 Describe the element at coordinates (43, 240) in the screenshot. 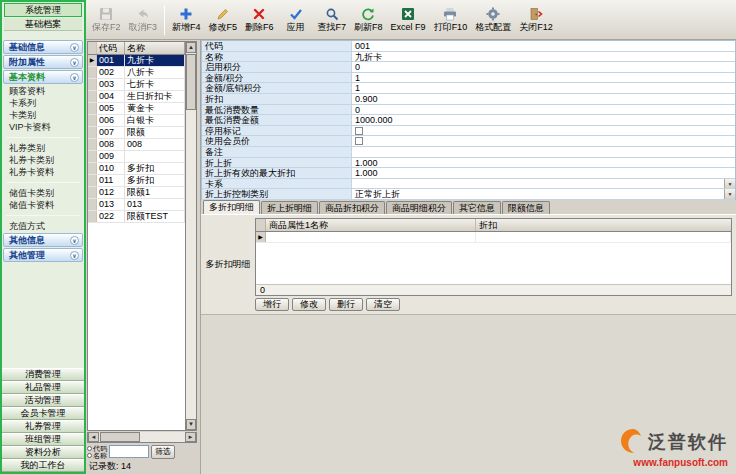

I see `sidebar-group-header: 其他信息∨` at that location.